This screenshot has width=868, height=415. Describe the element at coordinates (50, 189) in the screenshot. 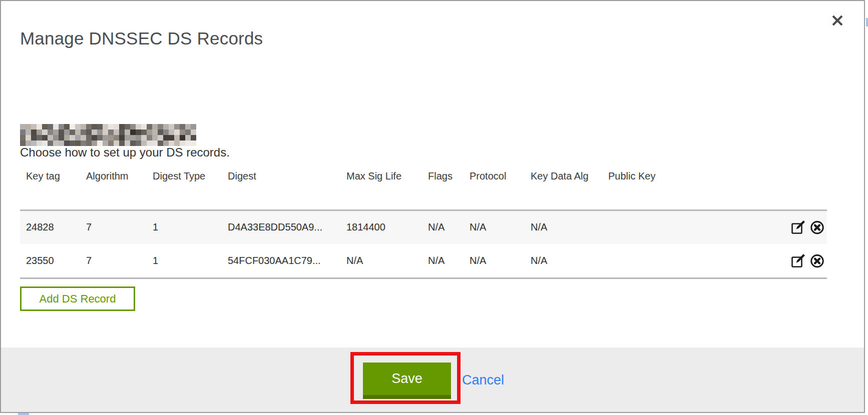

I see `column-header-key-tag: Key tag` at that location.